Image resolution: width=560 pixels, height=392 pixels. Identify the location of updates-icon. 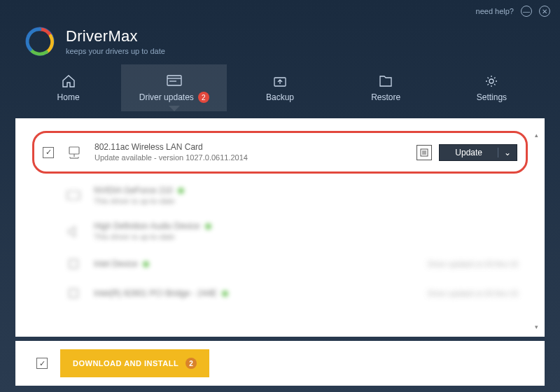
(174, 80).